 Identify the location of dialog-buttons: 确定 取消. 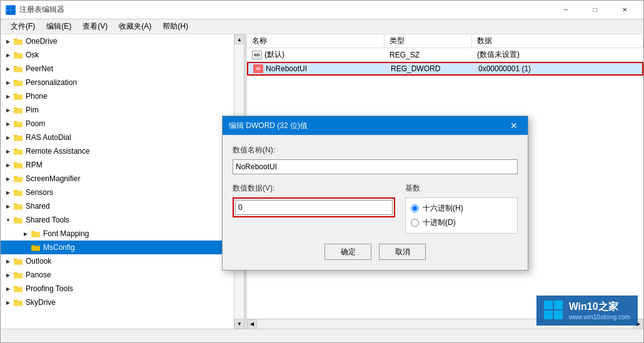
(375, 252).